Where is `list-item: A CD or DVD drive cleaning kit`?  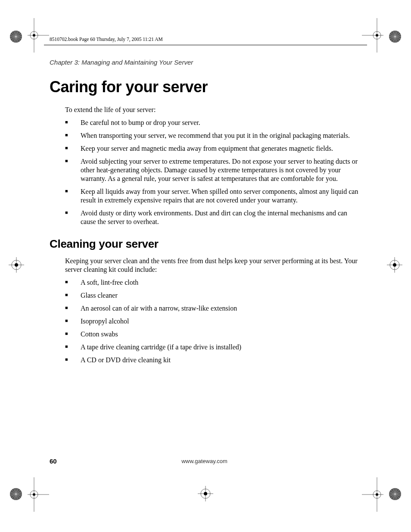
list-item: A CD or DVD drive cleaning kit is located at coordinates (212, 360).